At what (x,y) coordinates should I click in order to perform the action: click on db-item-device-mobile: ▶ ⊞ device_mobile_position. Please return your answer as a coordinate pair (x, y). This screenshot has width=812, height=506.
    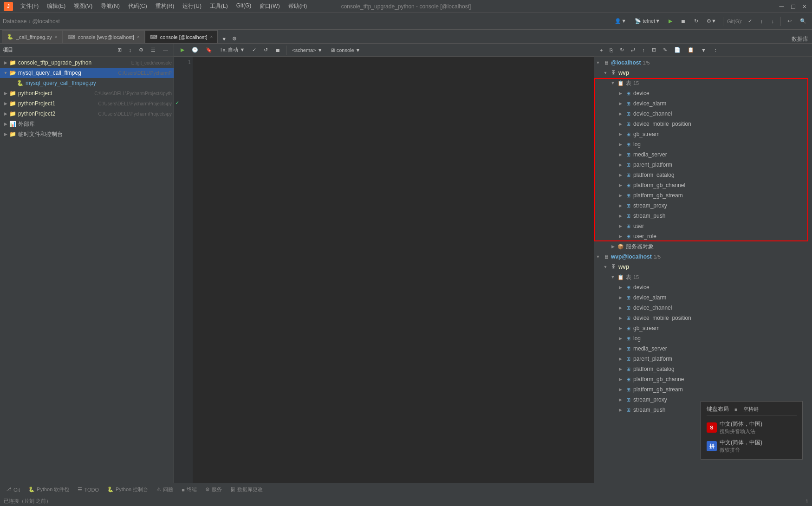
    Looking at the image, I should click on (703, 124).